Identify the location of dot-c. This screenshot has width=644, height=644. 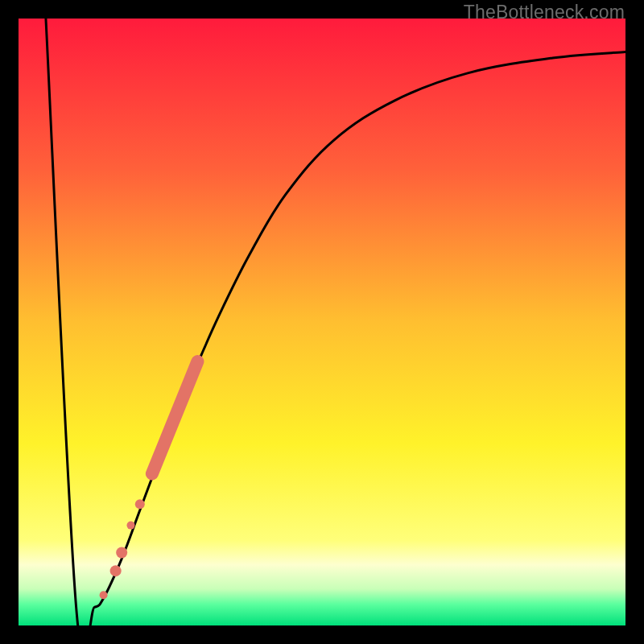
(122, 553).